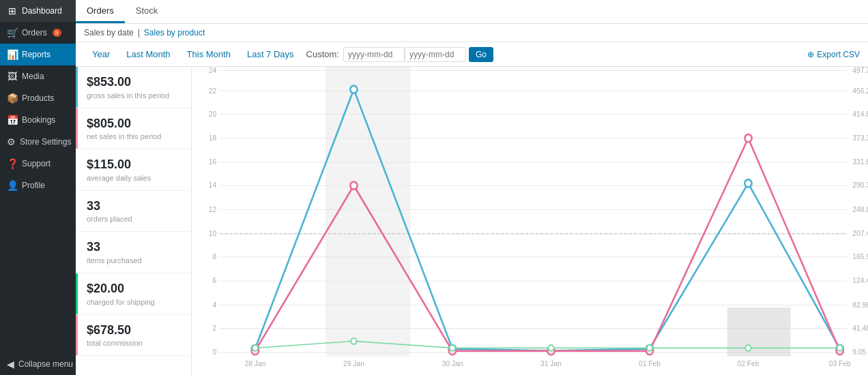 The height and width of the screenshot is (375, 868). I want to click on sidebar-item-label: Dashboard, so click(42, 11).